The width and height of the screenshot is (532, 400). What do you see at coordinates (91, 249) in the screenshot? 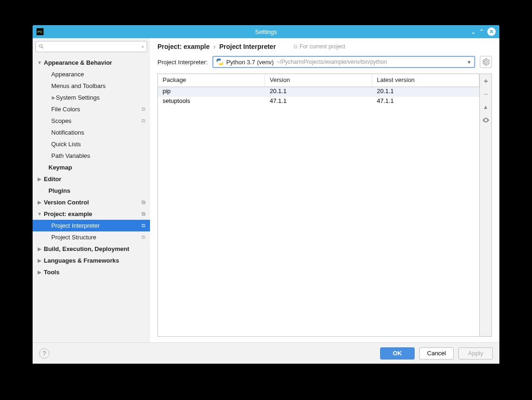
I see `tree-item-build-execution-deployment: ▶Build, Execution, Deployment` at bounding box center [91, 249].